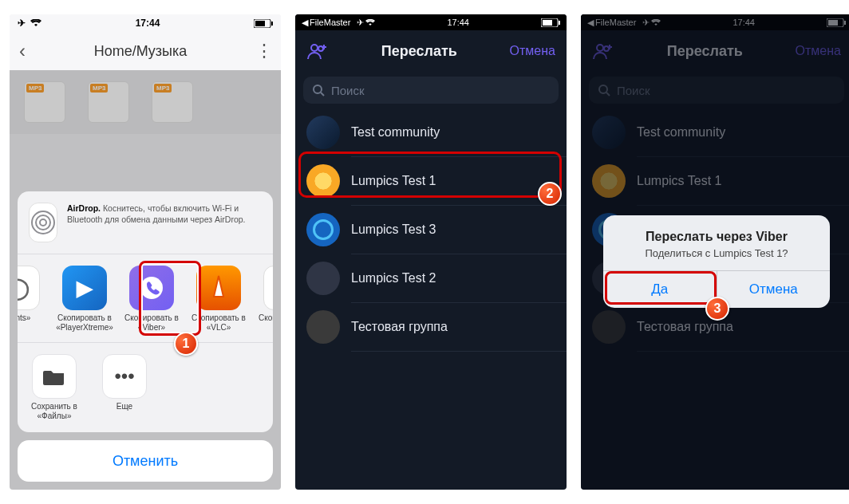  I want to click on action-save-files: Сохранить в «Файлы», so click(54, 388).